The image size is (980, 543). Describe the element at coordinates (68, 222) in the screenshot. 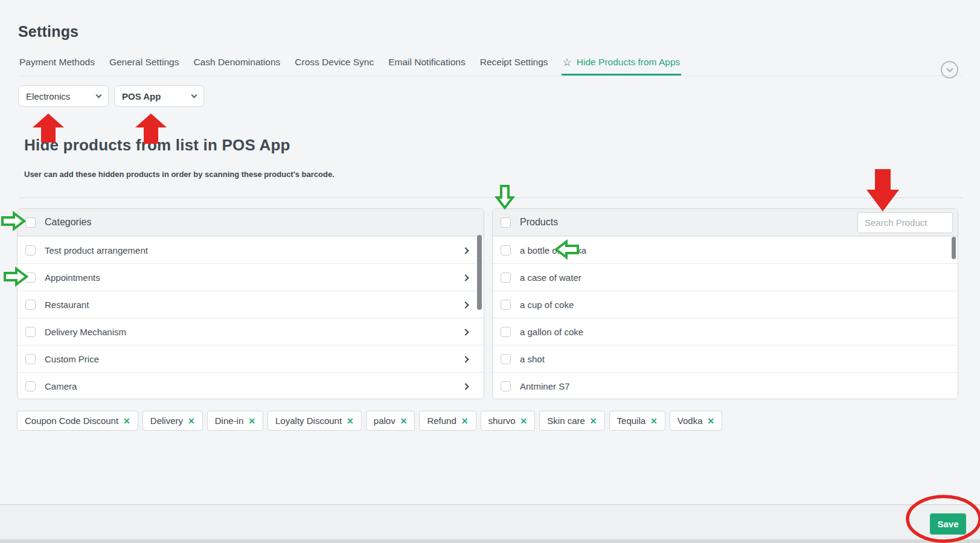

I see `categories-header-label: Categories` at that location.